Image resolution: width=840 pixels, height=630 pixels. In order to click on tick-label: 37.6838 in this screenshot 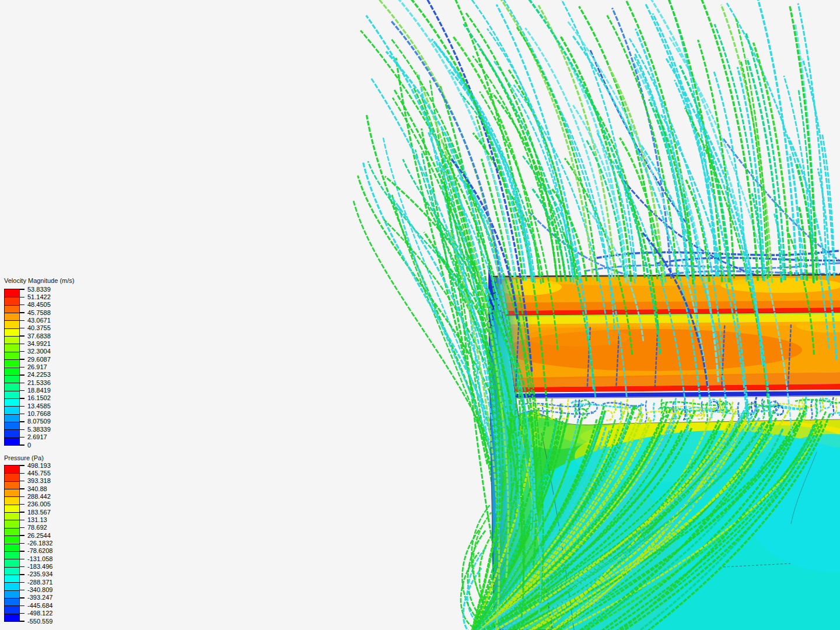, I will do `click(39, 336)`.